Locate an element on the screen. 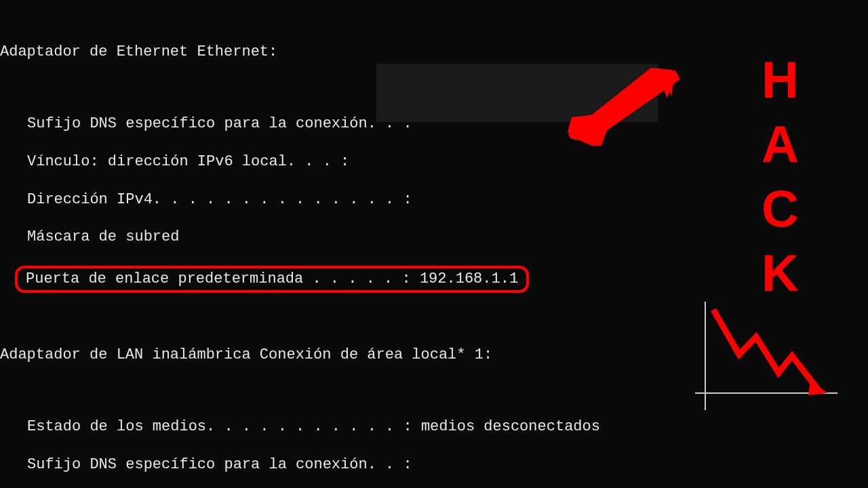 Image resolution: width=868 pixels, height=488 pixels. hack-letter-h: H is located at coordinates (781, 80).